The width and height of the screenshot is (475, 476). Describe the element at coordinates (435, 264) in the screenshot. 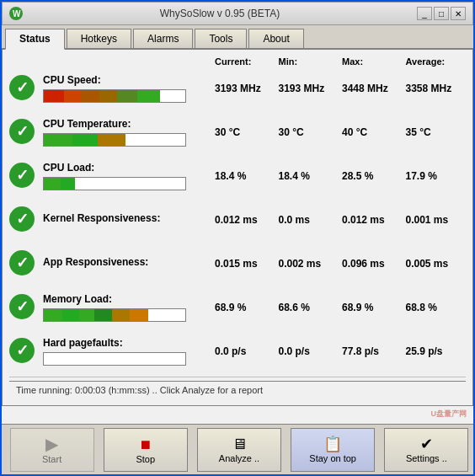

I see `app-avg-col: 0.005 ms` at that location.